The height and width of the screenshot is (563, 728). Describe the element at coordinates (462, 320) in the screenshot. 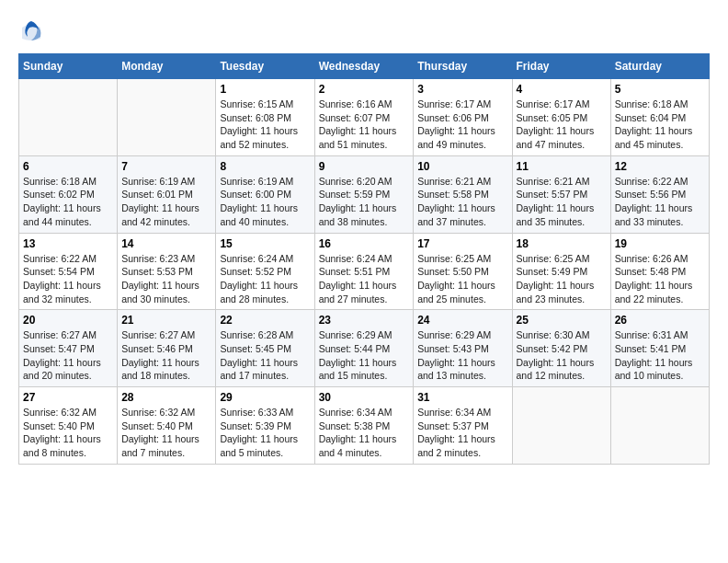

I see `day-number: 24` at that location.